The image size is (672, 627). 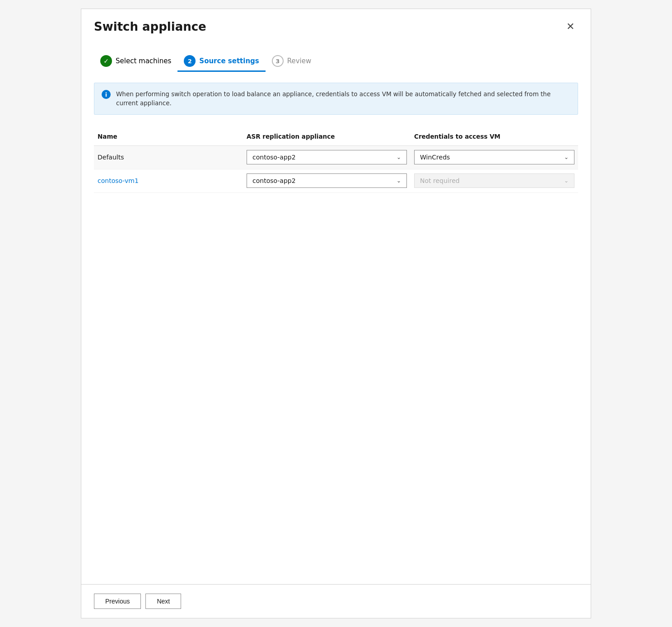 What do you see at coordinates (168, 181) in the screenshot?
I see `row-2-name: contoso-vm1` at bounding box center [168, 181].